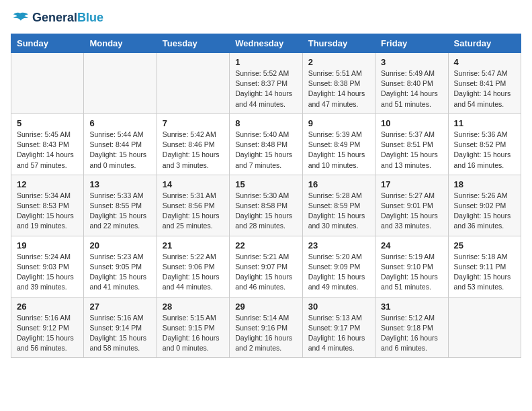  I want to click on calendar-cell-w2-d6: 10Sunrise: 5:37 AM Sunset: 8:51 PM Dayli…, so click(412, 144).